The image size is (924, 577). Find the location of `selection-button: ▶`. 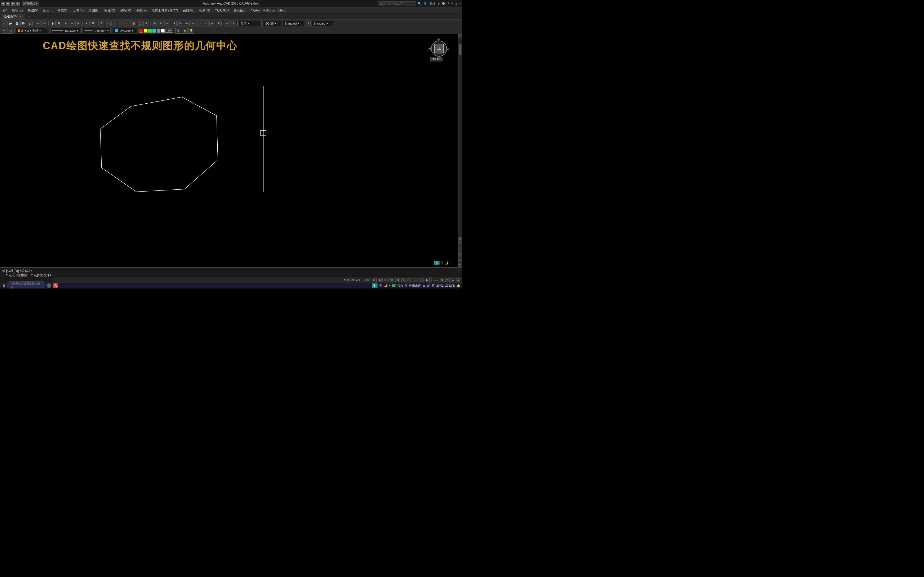

selection-button: ▶ is located at coordinates (427, 280).